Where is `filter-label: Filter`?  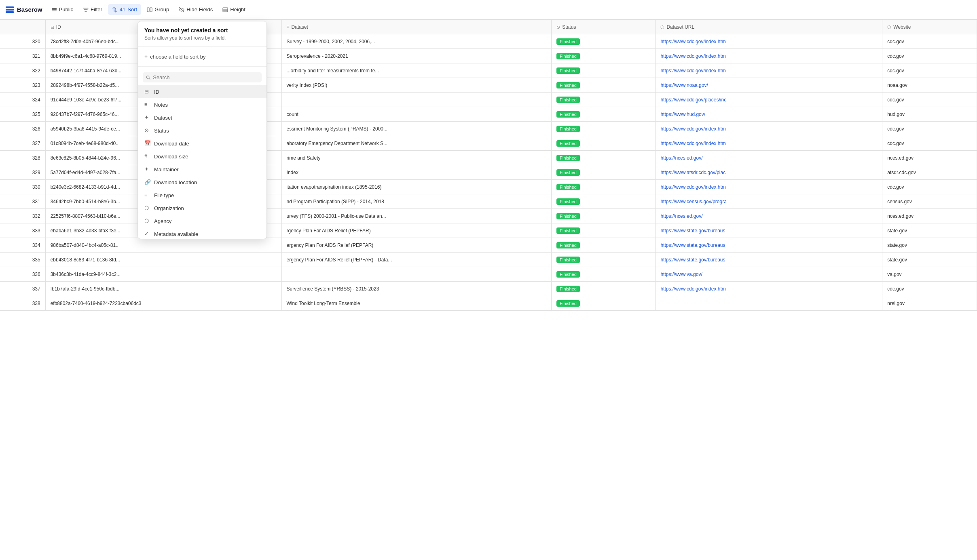 filter-label: Filter is located at coordinates (96, 10).